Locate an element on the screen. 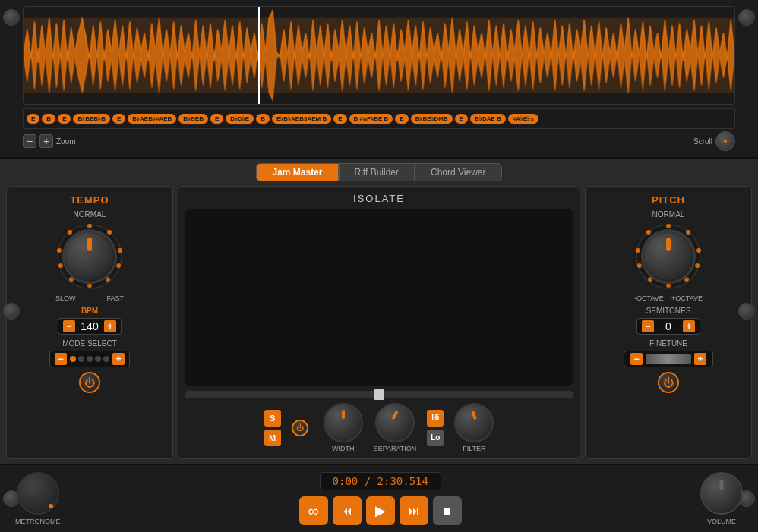 Image resolution: width=758 pixels, height=532 pixels. finetune-control: − + is located at coordinates (668, 359).